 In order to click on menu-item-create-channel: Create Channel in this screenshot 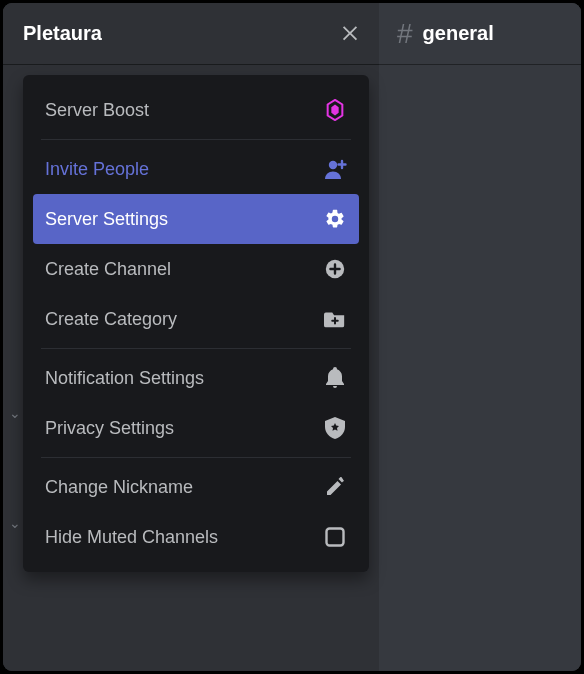, I will do `click(196, 269)`.